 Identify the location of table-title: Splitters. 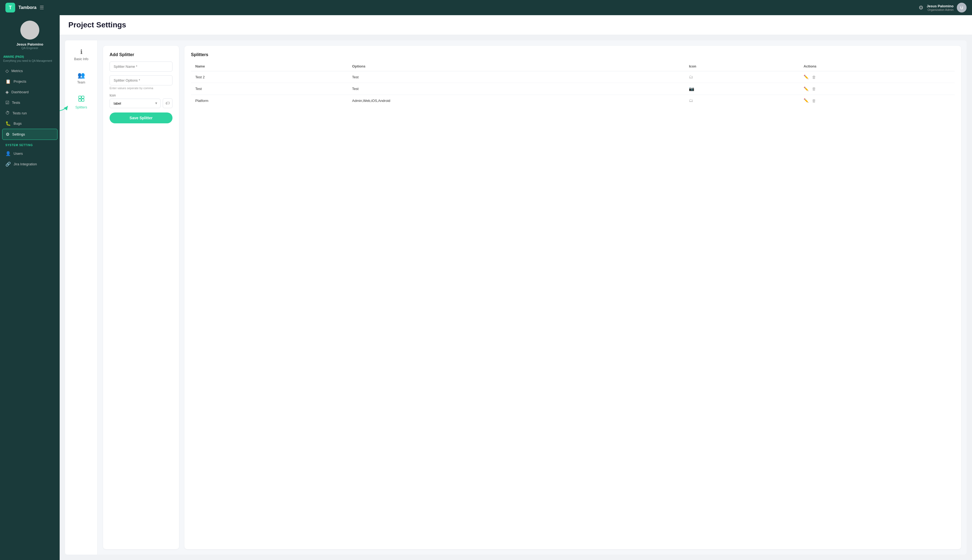
(573, 55).